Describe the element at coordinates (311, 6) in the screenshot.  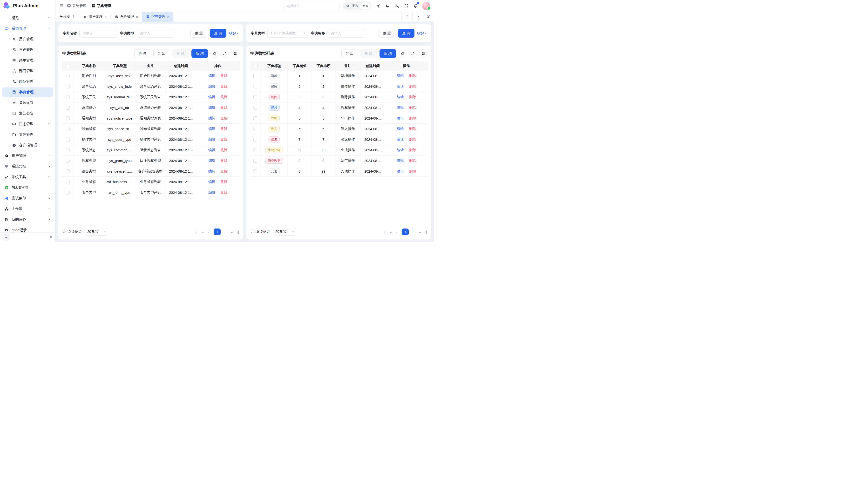
I see `tenant-select-input` at that location.